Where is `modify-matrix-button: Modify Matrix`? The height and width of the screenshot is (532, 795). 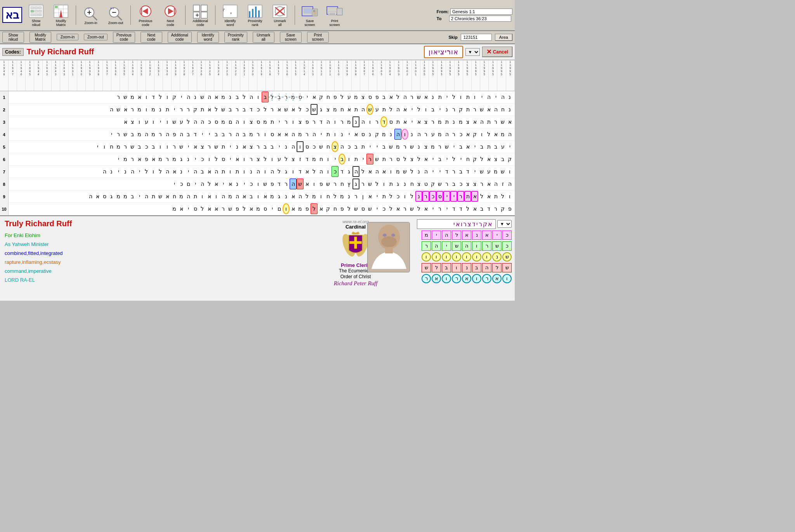 modify-matrix-button: Modify Matrix is located at coordinates (61, 15).